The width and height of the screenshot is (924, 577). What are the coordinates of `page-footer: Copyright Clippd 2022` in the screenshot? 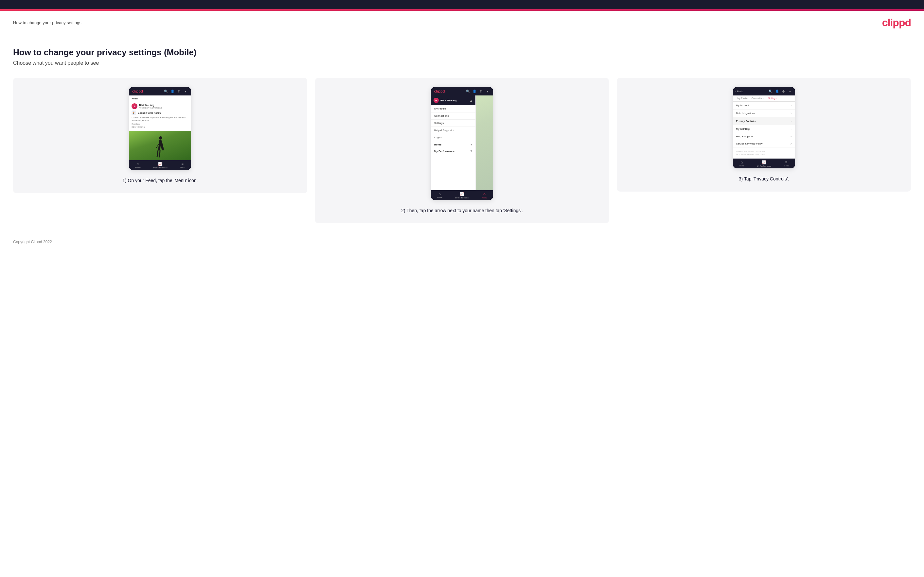 It's located at (462, 242).